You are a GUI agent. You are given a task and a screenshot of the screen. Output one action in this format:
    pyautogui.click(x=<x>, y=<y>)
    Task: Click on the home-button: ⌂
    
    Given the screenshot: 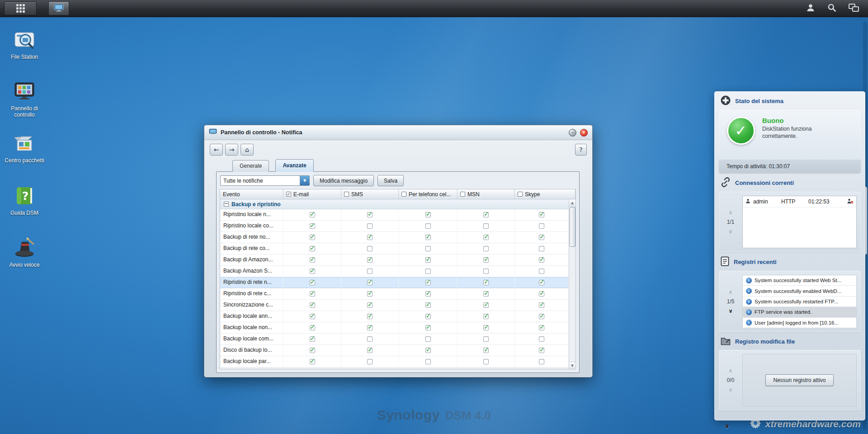 What is the action you would take?
    pyautogui.click(x=247, y=150)
    